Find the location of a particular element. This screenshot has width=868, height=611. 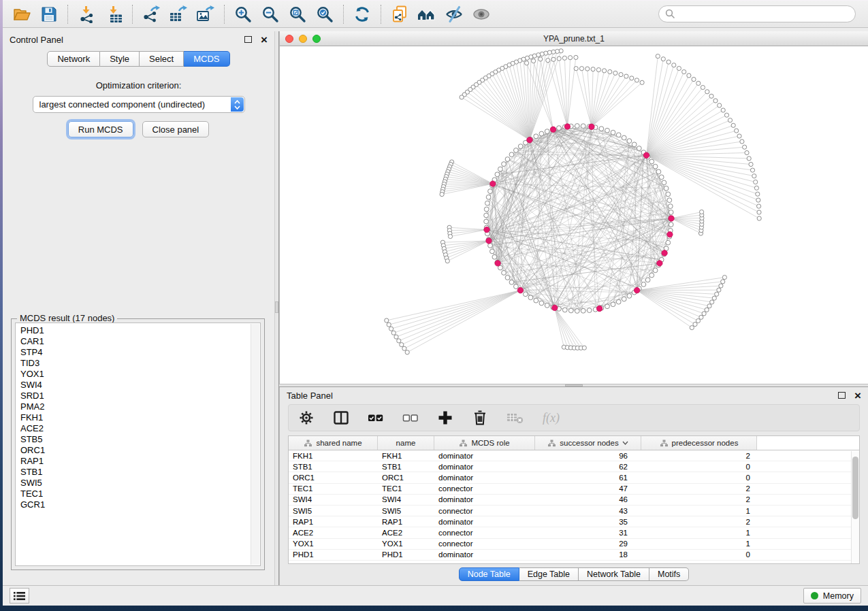

close-panel-button: Close panel is located at coordinates (176, 129).